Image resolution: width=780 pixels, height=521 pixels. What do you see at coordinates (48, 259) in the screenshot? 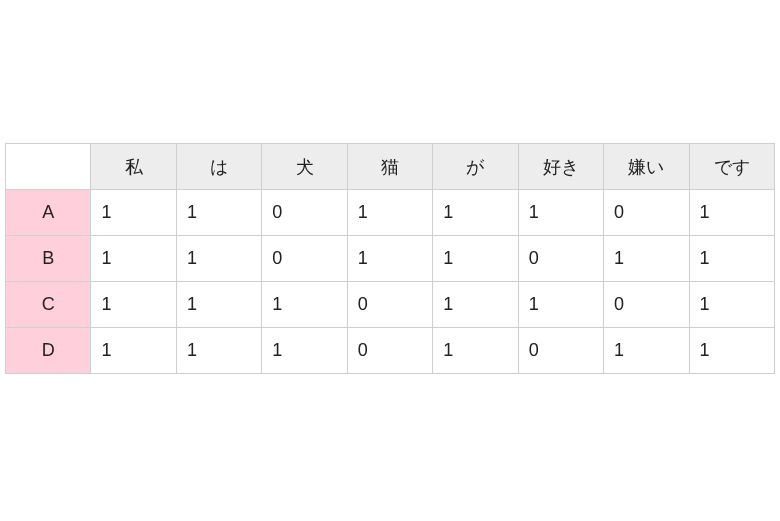
I see `row-header: B` at bounding box center [48, 259].